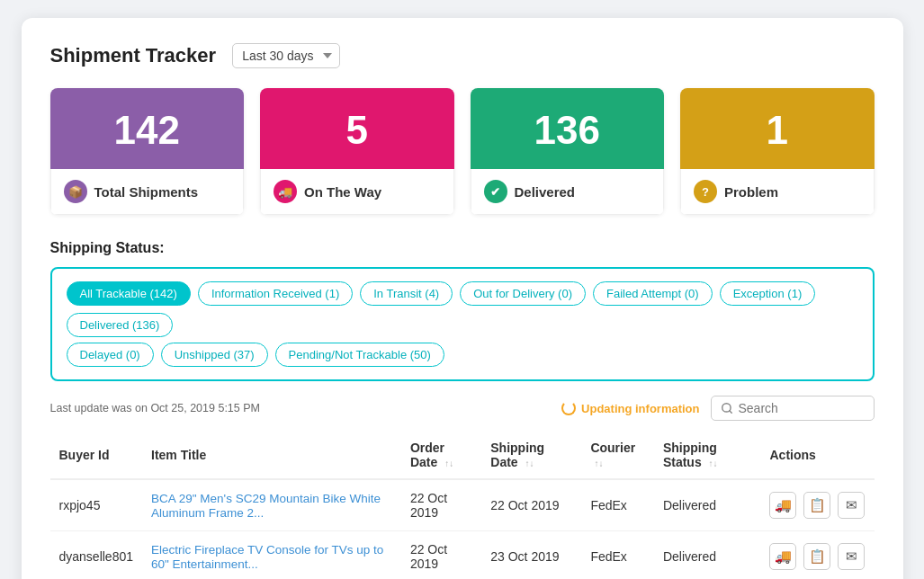 The width and height of the screenshot is (924, 579). Describe the element at coordinates (148, 129) in the screenshot. I see `stat-total-number: 142` at that location.